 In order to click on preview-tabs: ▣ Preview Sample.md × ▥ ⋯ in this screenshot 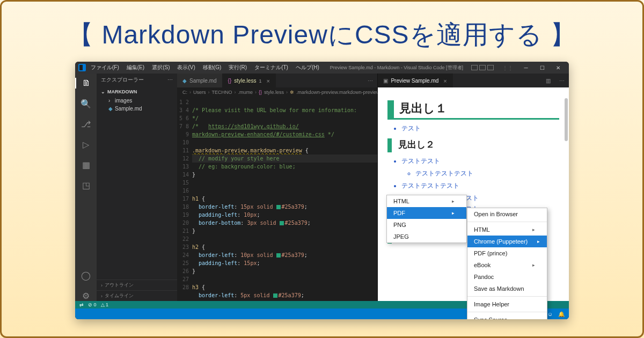, I will do `click(473, 80)`.